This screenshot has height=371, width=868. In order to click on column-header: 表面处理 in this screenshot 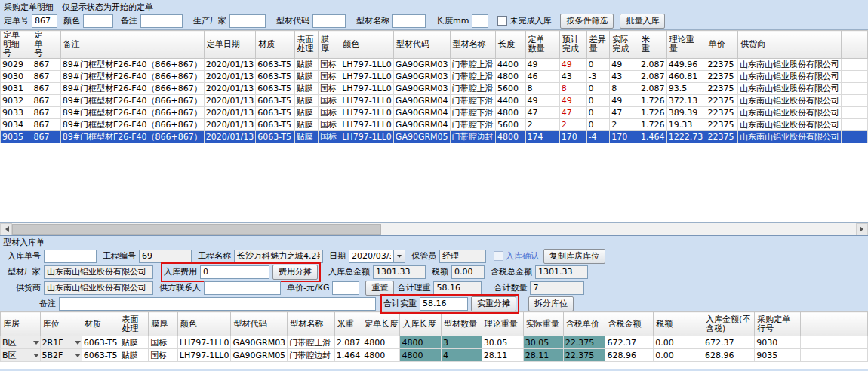, I will do `click(134, 324)`.